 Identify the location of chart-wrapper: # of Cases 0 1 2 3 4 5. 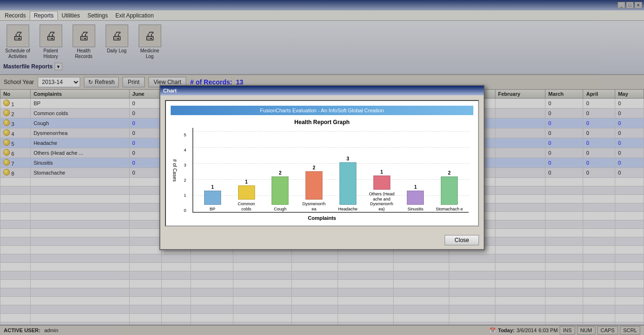
(322, 170).